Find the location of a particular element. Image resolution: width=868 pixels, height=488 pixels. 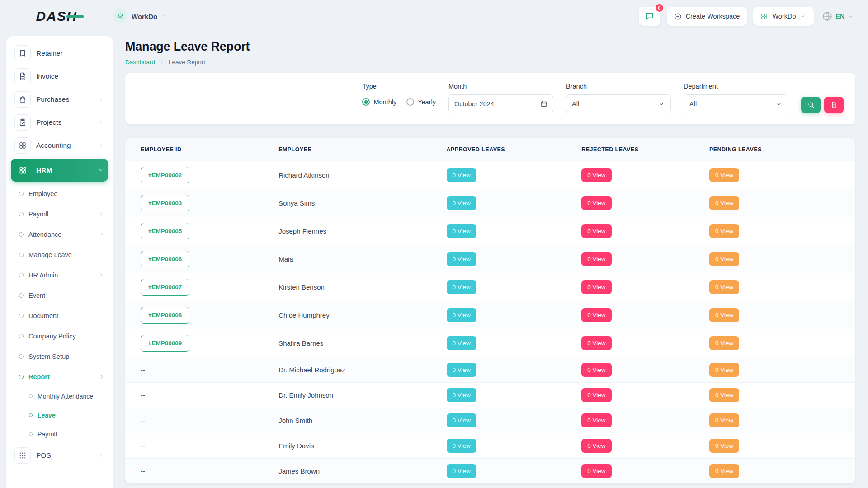

sidebar-item-system-setup: System Setup is located at coordinates (60, 356).